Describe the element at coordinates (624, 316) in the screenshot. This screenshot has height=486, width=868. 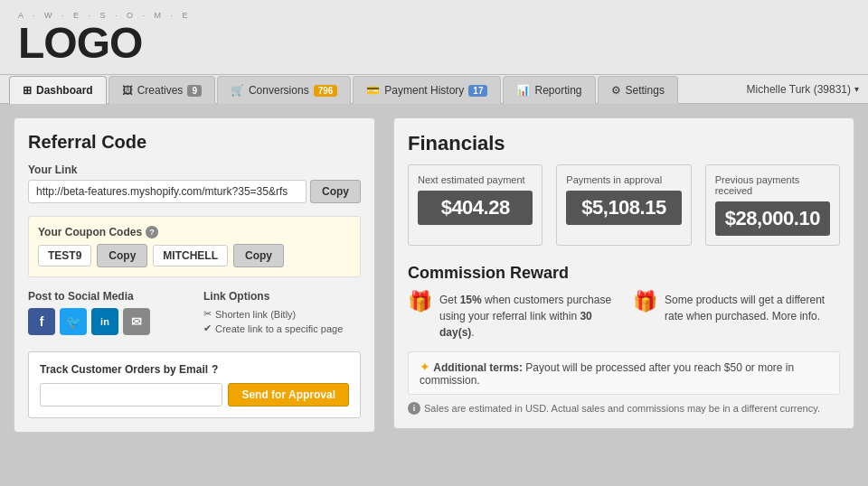
I see `commission-details: 🎁 Get 15% when customers purchase using …` at that location.